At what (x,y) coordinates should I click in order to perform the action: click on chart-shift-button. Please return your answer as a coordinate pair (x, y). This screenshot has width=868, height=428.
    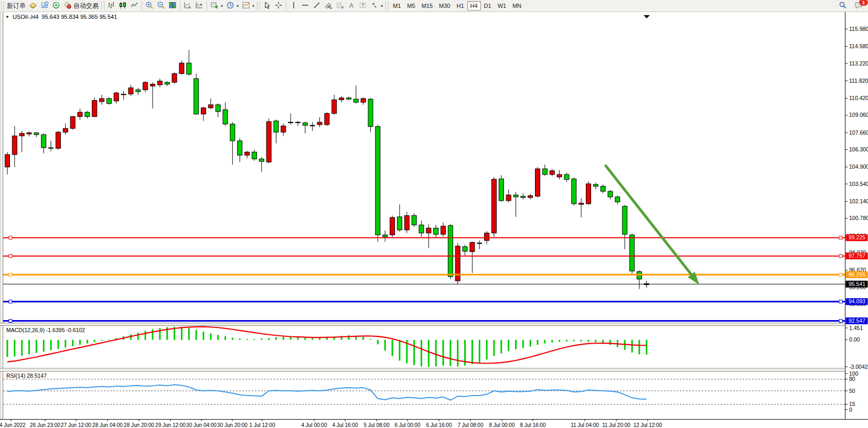
    Looking at the image, I should click on (199, 6).